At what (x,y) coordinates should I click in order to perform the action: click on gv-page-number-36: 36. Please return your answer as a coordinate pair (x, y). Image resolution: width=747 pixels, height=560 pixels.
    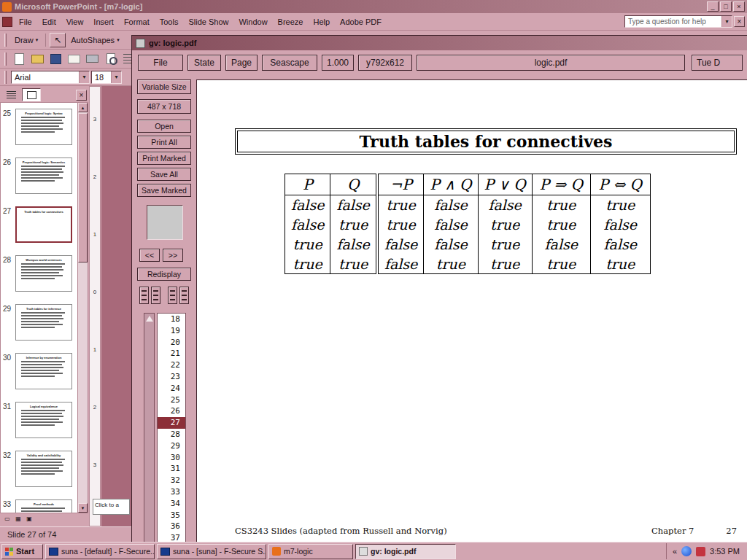
    Looking at the image, I should click on (171, 526).